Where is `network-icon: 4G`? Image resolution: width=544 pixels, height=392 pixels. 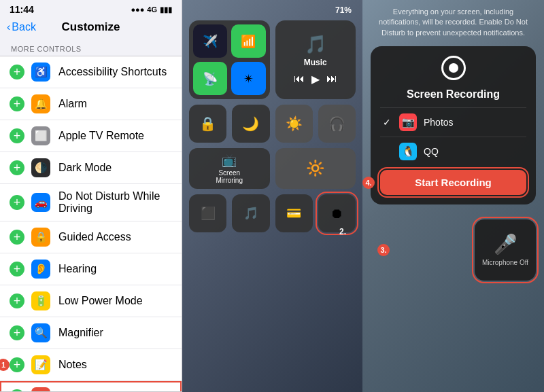
network-icon: 4G is located at coordinates (152, 10).